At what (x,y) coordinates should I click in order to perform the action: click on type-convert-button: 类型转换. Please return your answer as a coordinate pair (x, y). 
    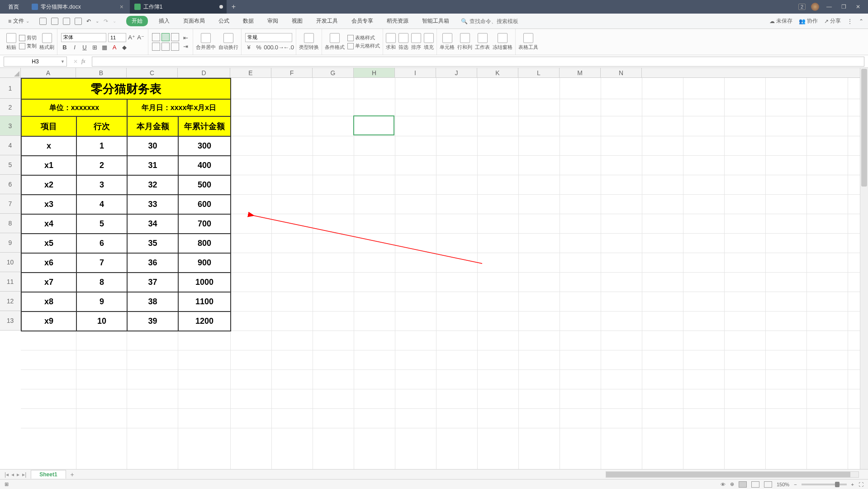
    Looking at the image, I should click on (309, 42).